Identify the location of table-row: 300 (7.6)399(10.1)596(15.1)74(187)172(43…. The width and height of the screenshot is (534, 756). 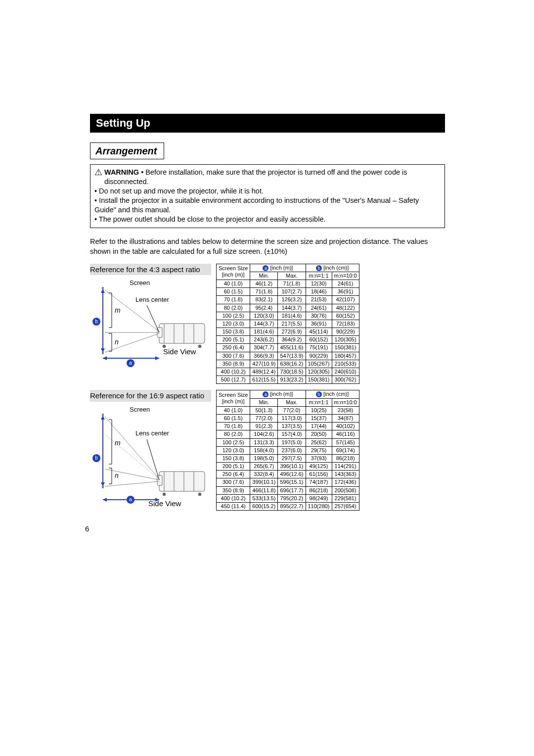
(288, 482).